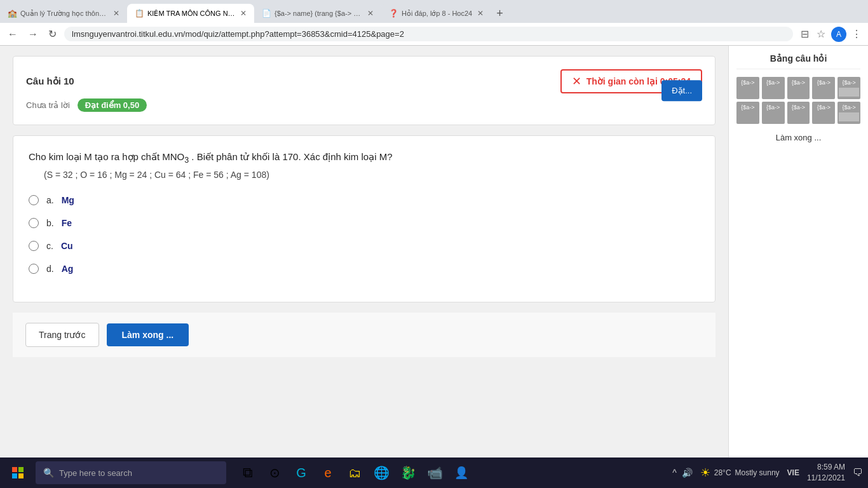 Image resolution: width=868 pixels, height=488 pixels. What do you see at coordinates (266, 13) in the screenshot?
I see `tab3-favicon: 📄` at bounding box center [266, 13].